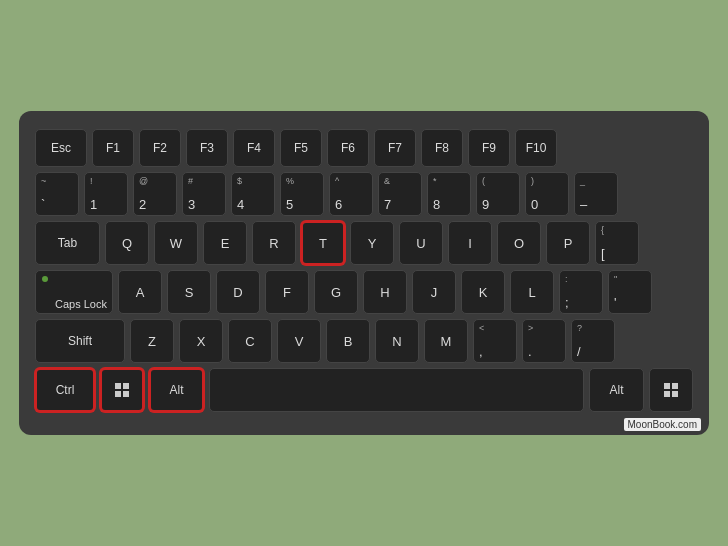 The width and height of the screenshot is (728, 546). What do you see at coordinates (189, 292) in the screenshot?
I see `key-s: S` at bounding box center [189, 292].